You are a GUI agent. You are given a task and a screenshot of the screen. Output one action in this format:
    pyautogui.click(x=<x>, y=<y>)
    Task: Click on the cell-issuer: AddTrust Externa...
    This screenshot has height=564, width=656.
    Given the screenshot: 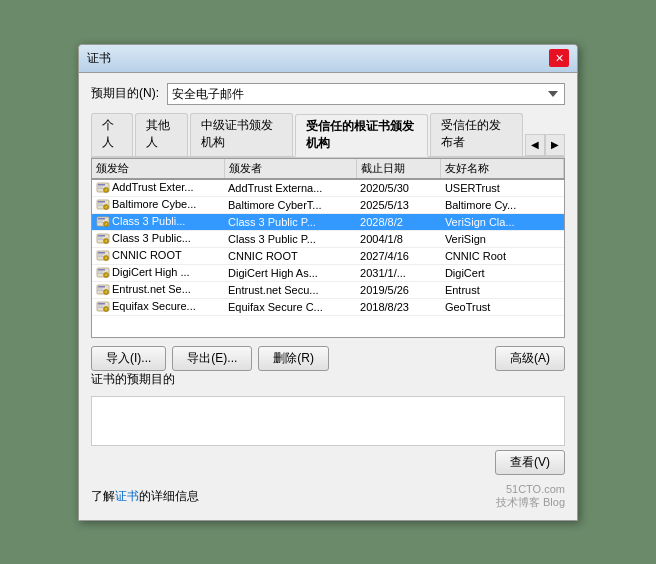 What is the action you would take?
    pyautogui.click(x=290, y=188)
    